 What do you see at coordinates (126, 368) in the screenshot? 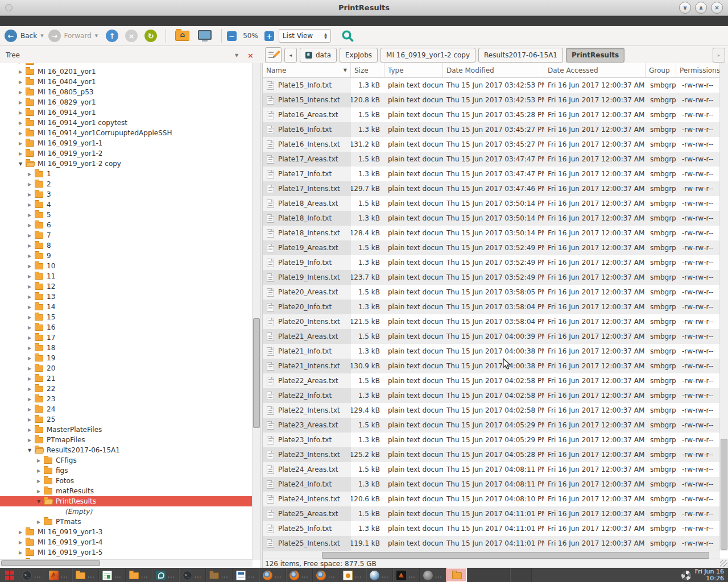
I see `tree-item: ▶ 20` at bounding box center [126, 368].